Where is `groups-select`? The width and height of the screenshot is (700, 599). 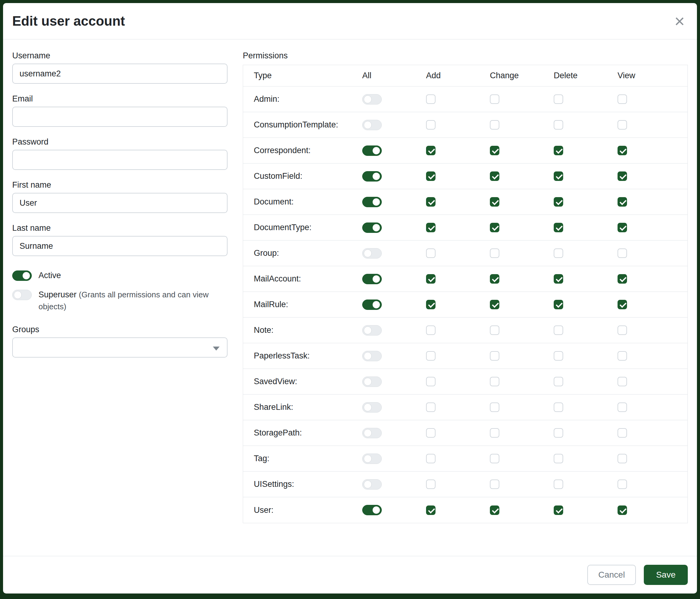 groups-select is located at coordinates (120, 348).